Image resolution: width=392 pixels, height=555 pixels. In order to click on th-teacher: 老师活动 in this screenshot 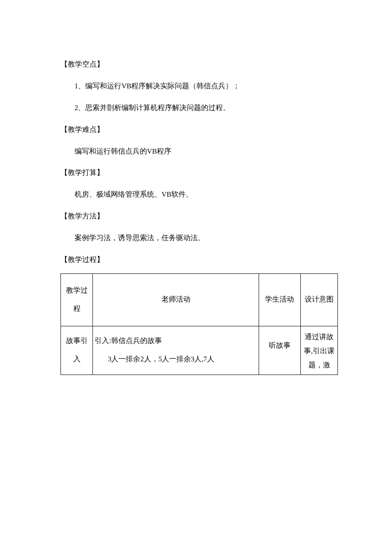, I will do `click(176, 299)`.